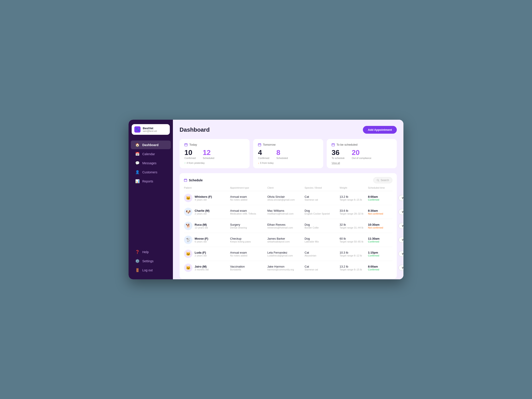 The height and width of the screenshot is (399, 532). Describe the element at coordinates (362, 154) in the screenshot. I see `schedule-stat-card: To be scheduled 36 To schedule 20 Out of…` at that location.